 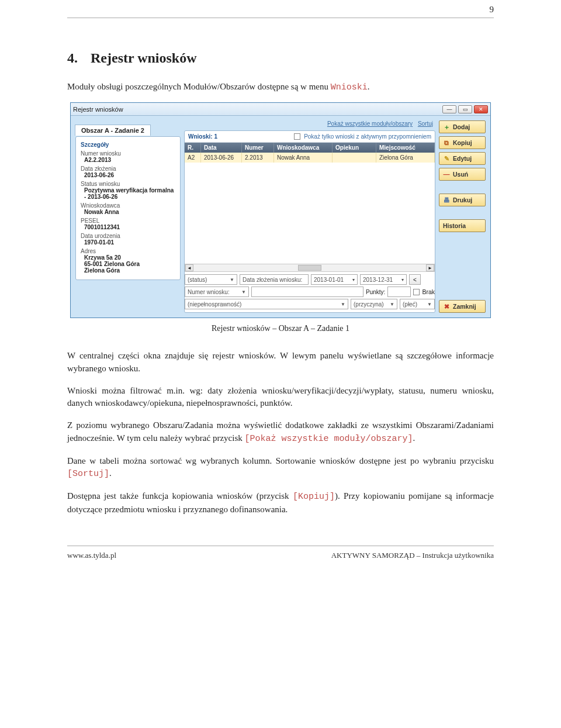 What do you see at coordinates (110, 473) in the screenshot?
I see `para4-b: .` at bounding box center [110, 473].